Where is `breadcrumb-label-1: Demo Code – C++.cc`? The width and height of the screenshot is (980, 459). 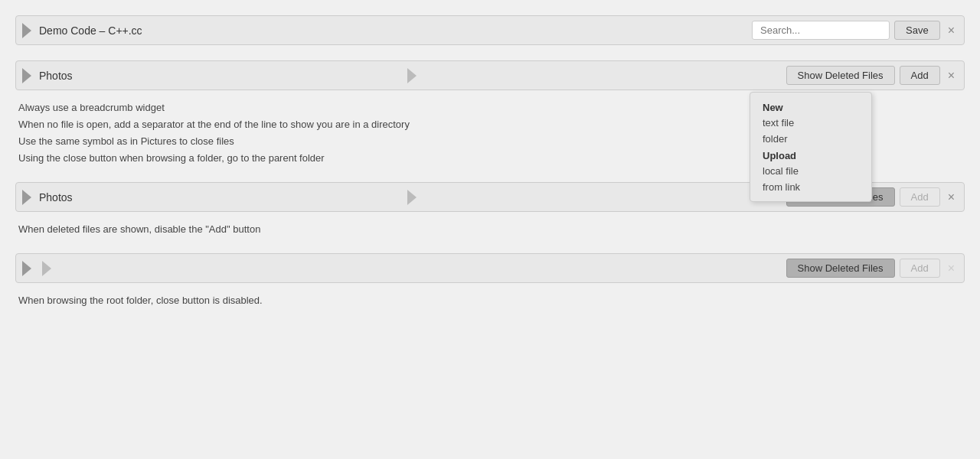 breadcrumb-label-1: Demo Code – C++.cc is located at coordinates (394, 31).